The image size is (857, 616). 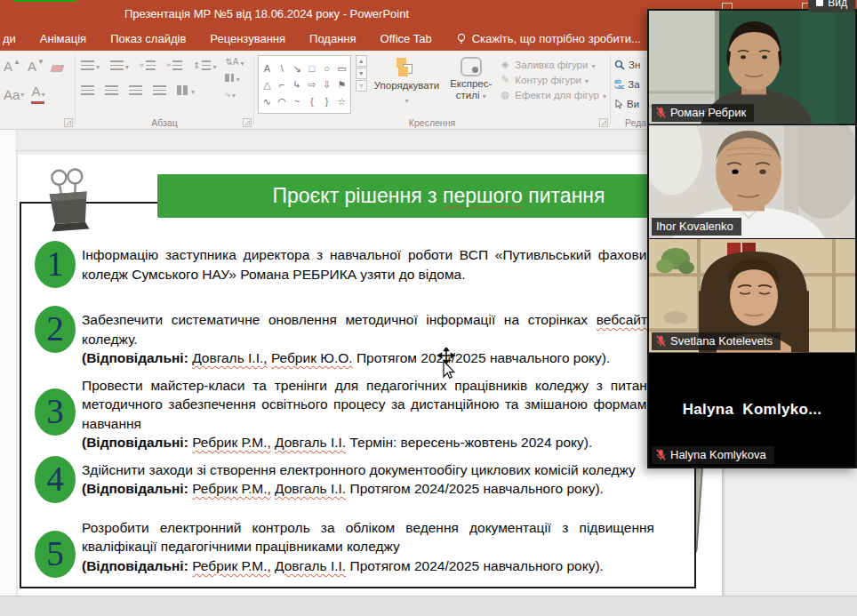 I want to click on participant-name-label: Svetlana Kotelevets, so click(x=717, y=341).